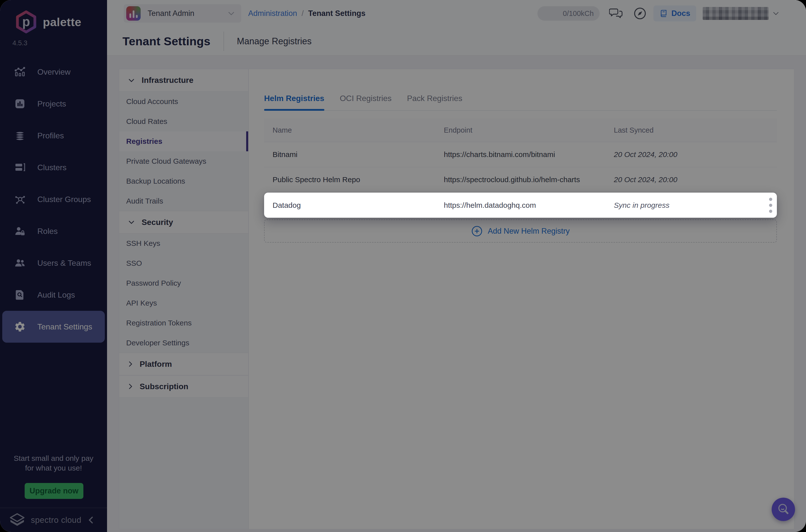 This screenshot has width=806, height=532. I want to click on registry-sync-status: Sync in progress, so click(686, 206).